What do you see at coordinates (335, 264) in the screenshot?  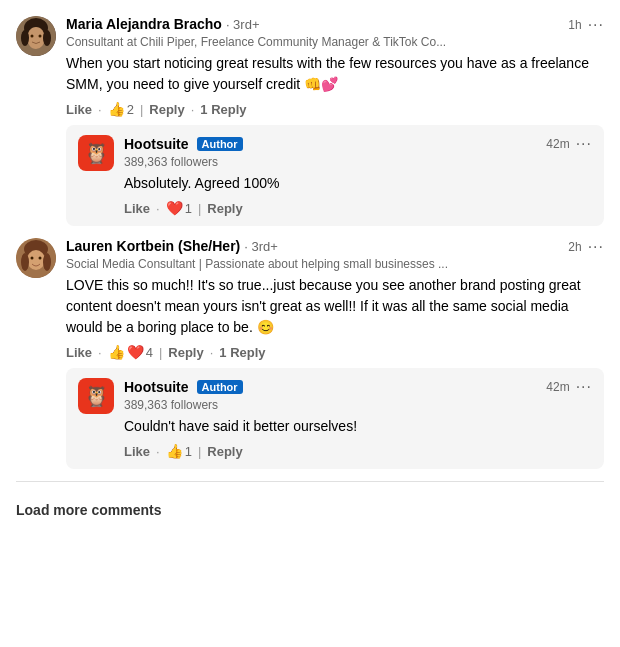 I see `author-title-lauren: Social Media Consultant | Passionate abo…` at bounding box center [335, 264].